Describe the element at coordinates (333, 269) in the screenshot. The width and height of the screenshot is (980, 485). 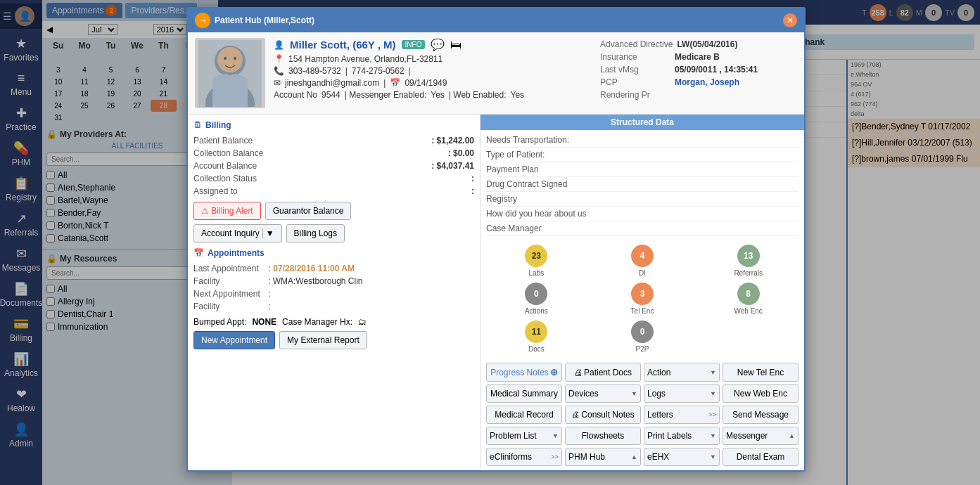
I see `appt-row: Last Appointment : 07/28/2016 11:00 AM` at that location.